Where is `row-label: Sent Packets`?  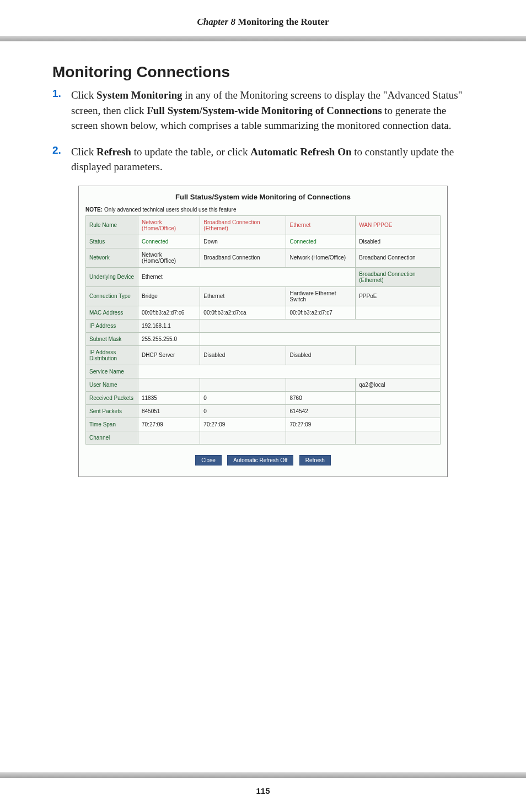 row-label: Sent Packets is located at coordinates (112, 411).